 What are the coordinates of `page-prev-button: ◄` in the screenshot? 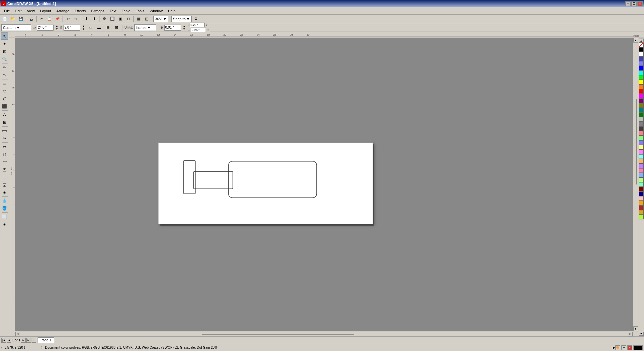 It's located at (9, 340).